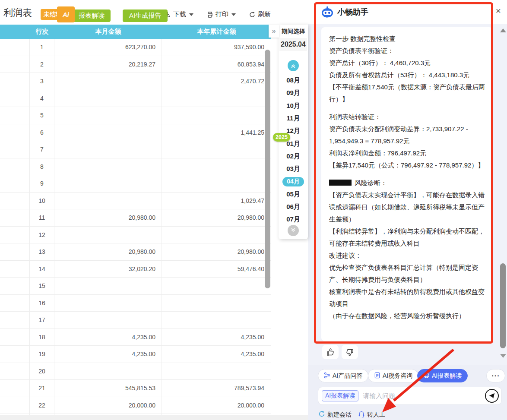 The image size is (507, 420). I want to click on chat-input: AI报表解读 请输入问题, so click(410, 396).